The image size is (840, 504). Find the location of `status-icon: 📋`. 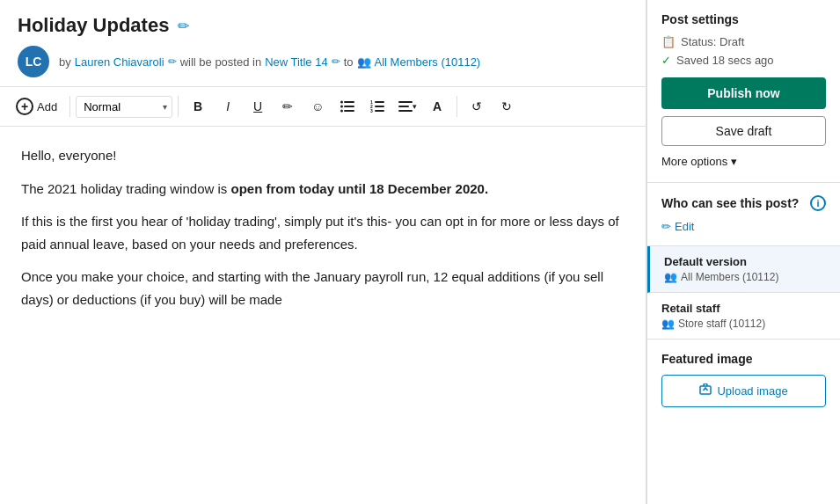

status-icon: 📋 is located at coordinates (668, 42).